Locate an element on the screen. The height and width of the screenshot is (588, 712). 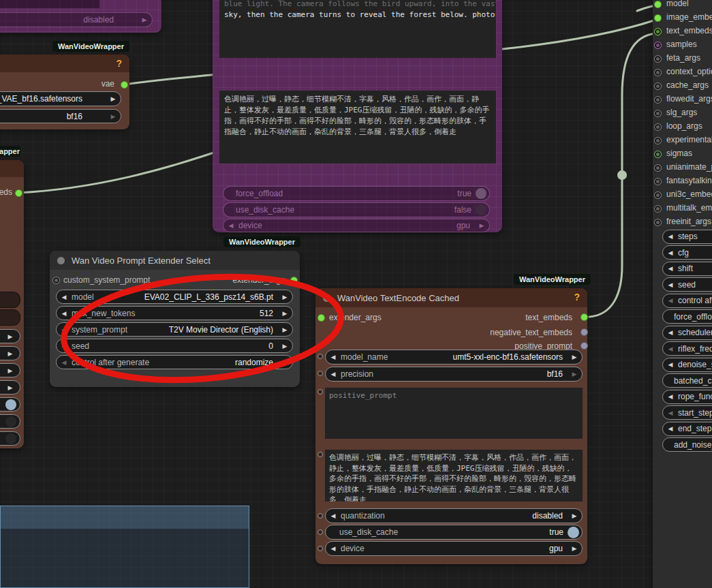
input-socket-sigmas is located at coordinates (658, 154).